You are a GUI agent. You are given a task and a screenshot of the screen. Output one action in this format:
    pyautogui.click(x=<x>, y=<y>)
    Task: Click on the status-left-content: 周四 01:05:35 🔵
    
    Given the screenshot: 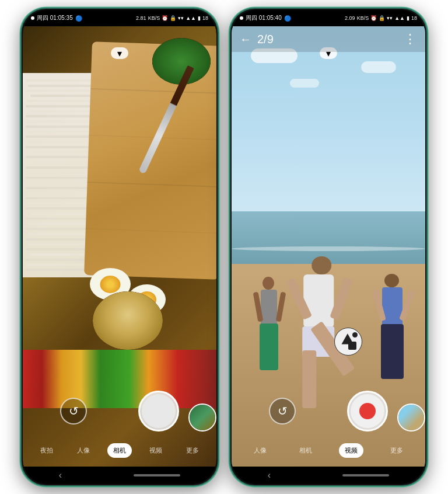 What is the action you would take?
    pyautogui.click(x=57, y=18)
    